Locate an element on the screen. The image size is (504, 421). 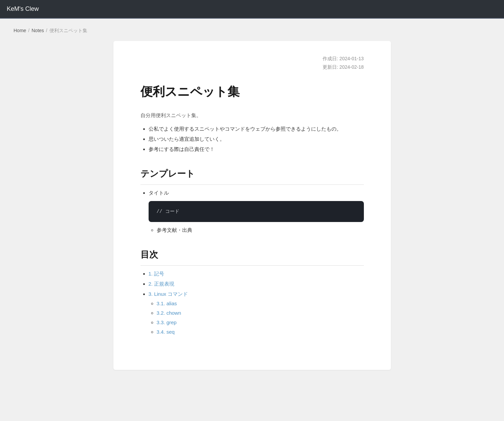
toc-sub-link-31: 3.1. alias is located at coordinates (167, 303).